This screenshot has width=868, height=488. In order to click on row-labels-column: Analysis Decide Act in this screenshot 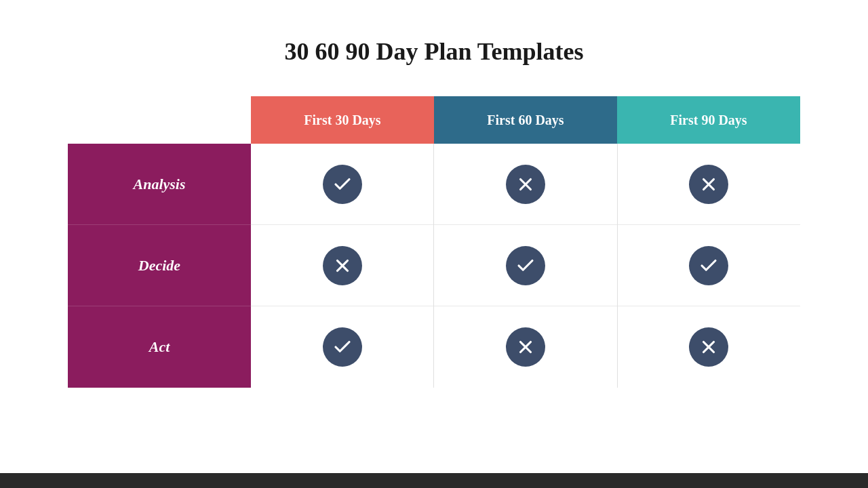, I will do `click(159, 266)`.